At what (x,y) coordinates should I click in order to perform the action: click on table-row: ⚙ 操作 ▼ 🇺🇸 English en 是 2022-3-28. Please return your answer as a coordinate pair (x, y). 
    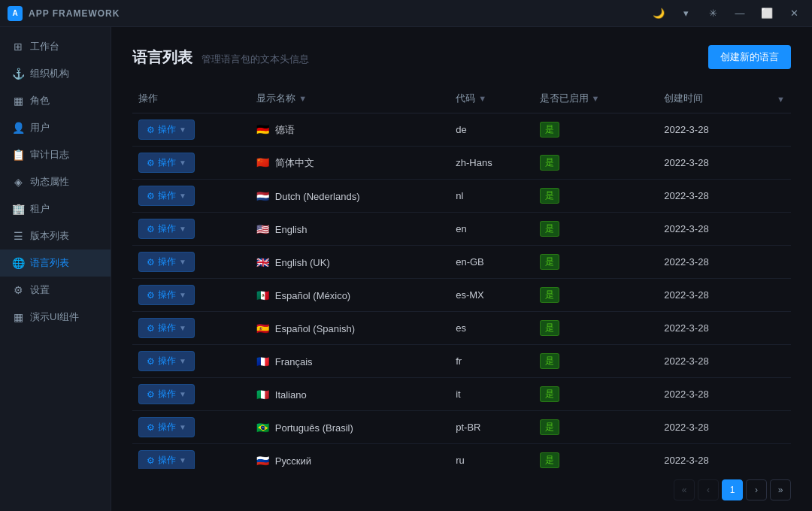
    Looking at the image, I should click on (462, 229).